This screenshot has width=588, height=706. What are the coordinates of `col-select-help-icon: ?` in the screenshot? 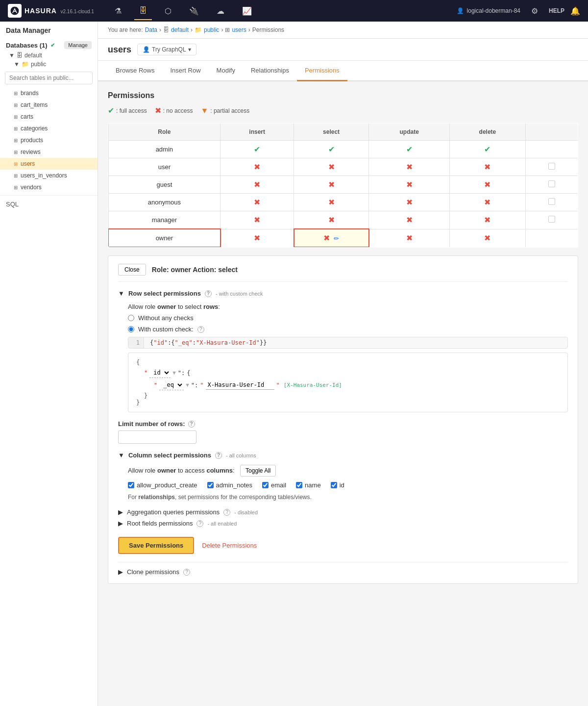 It's located at (219, 455).